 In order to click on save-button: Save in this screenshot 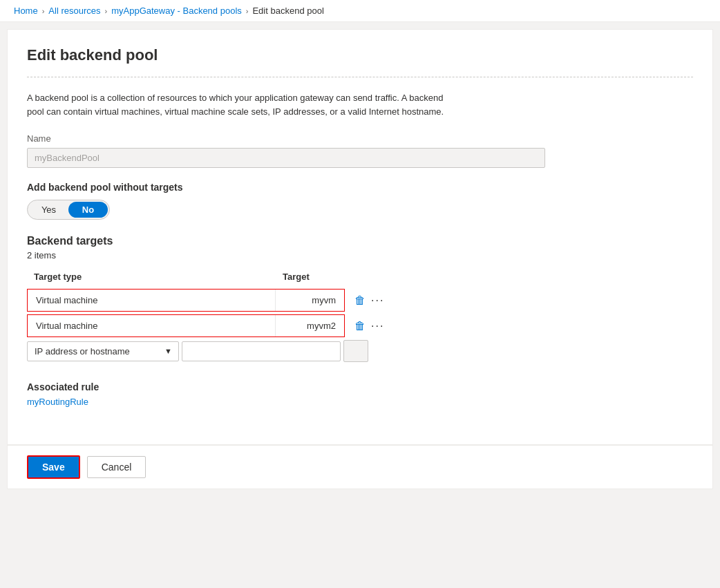, I will do `click(54, 467)`.